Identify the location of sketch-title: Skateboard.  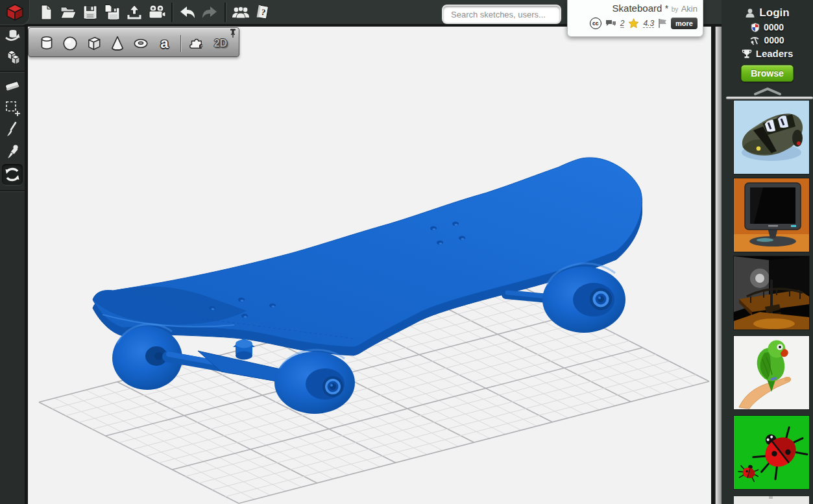
(637, 8).